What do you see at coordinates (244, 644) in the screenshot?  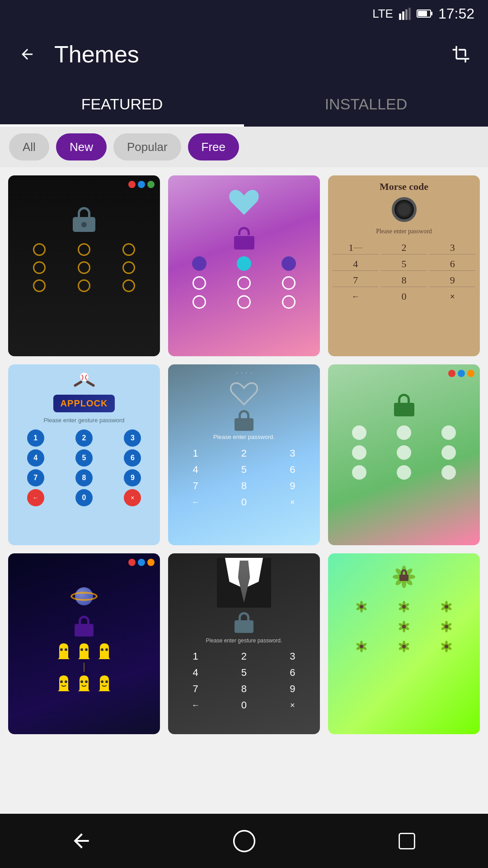 I see `theme-card-suit: Please enter gesture password. 1 2 3 4 5…` at bounding box center [244, 644].